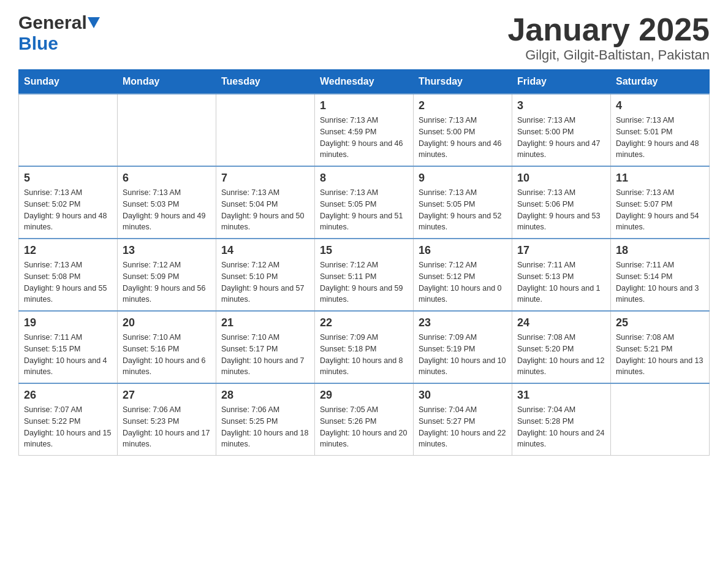 The image size is (728, 563). What do you see at coordinates (660, 210) in the screenshot?
I see `day-info: Sunrise: 7:13 AMSunset: 5:07 PMDaylight:…` at bounding box center [660, 210].